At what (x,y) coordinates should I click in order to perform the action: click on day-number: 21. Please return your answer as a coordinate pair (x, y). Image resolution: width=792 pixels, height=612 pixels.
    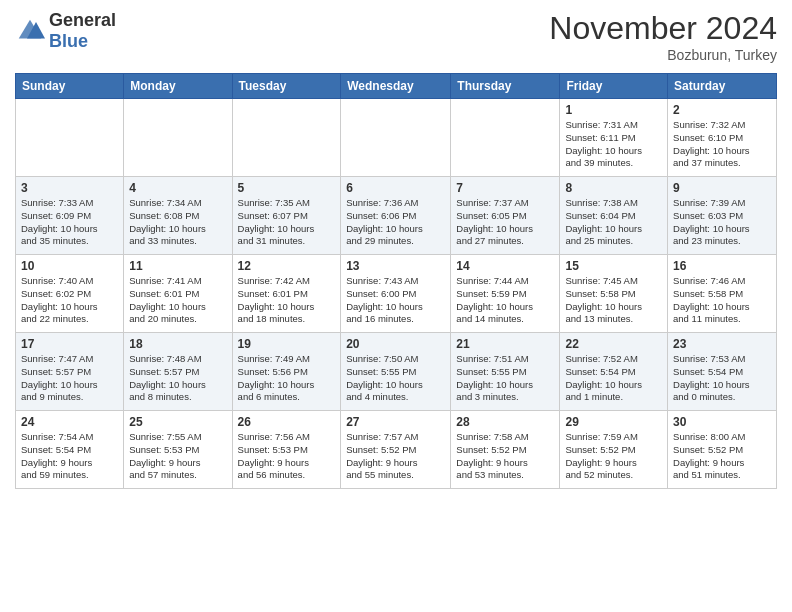
    Looking at the image, I should click on (505, 344).